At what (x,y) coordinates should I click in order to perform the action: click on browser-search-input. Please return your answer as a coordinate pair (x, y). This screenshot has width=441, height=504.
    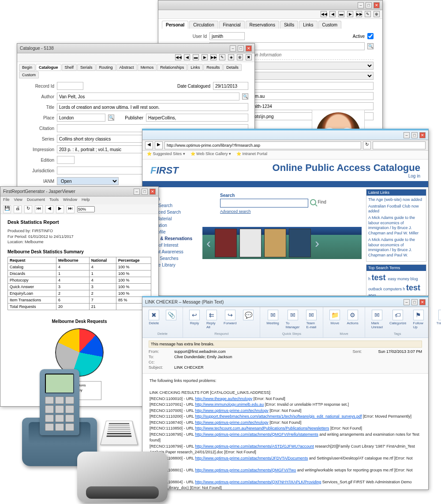
    Looking at the image, I should click on (399, 145).